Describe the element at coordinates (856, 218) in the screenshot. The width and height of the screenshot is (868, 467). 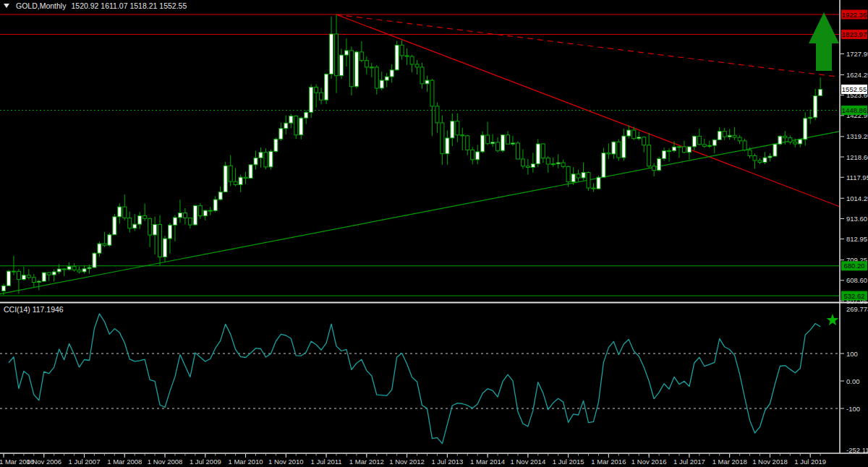
I see `price-tick-label: 913.60` at that location.